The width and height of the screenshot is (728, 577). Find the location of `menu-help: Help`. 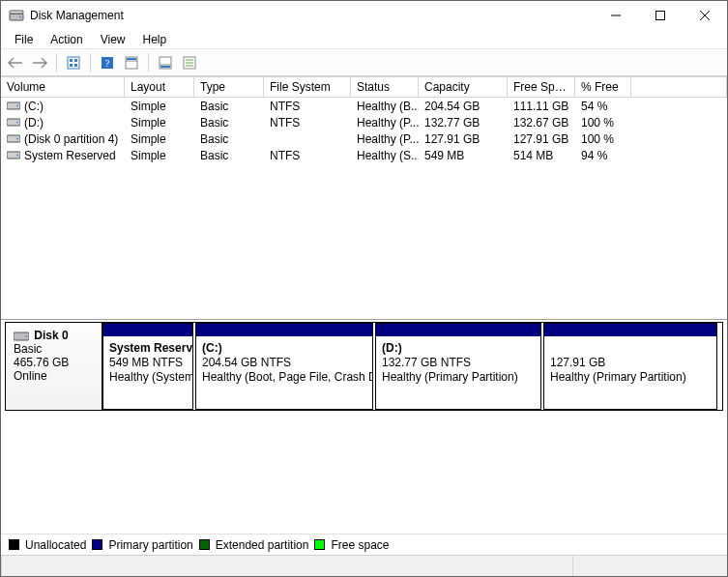

menu-help: Help is located at coordinates (155, 40).